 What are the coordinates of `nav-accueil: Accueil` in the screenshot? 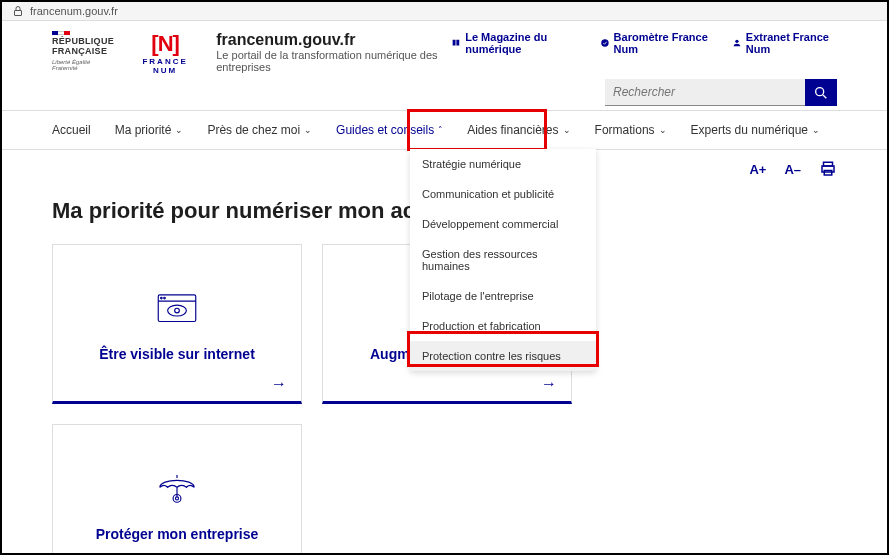 It's located at (72, 130).